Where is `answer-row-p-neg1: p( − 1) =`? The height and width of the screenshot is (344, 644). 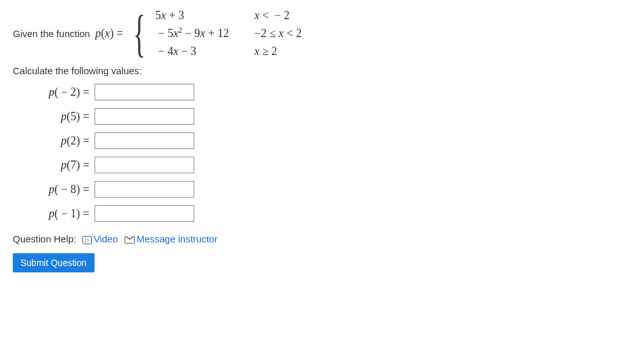 answer-row-p-neg1: p( − 1) = is located at coordinates (322, 214).